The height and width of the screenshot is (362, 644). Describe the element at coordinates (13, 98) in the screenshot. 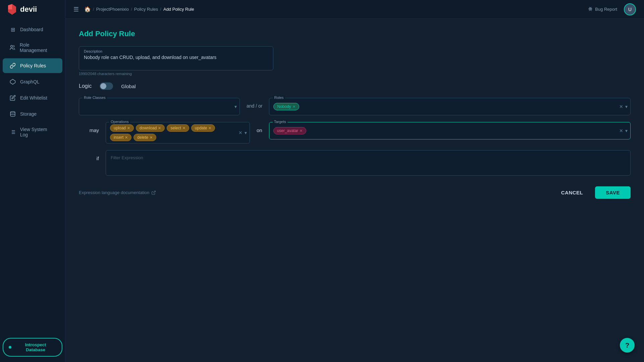

I see `edit-whitelist-icon` at that location.